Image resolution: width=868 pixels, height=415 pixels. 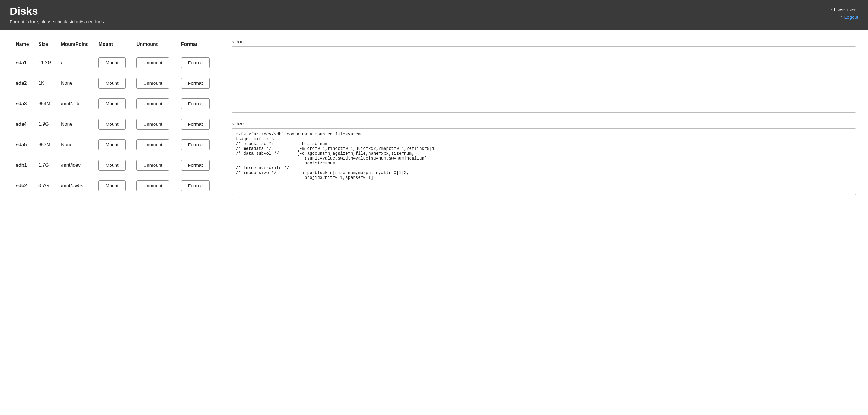 What do you see at coordinates (46, 124) in the screenshot?
I see `disk-size: 1.9G` at bounding box center [46, 124].